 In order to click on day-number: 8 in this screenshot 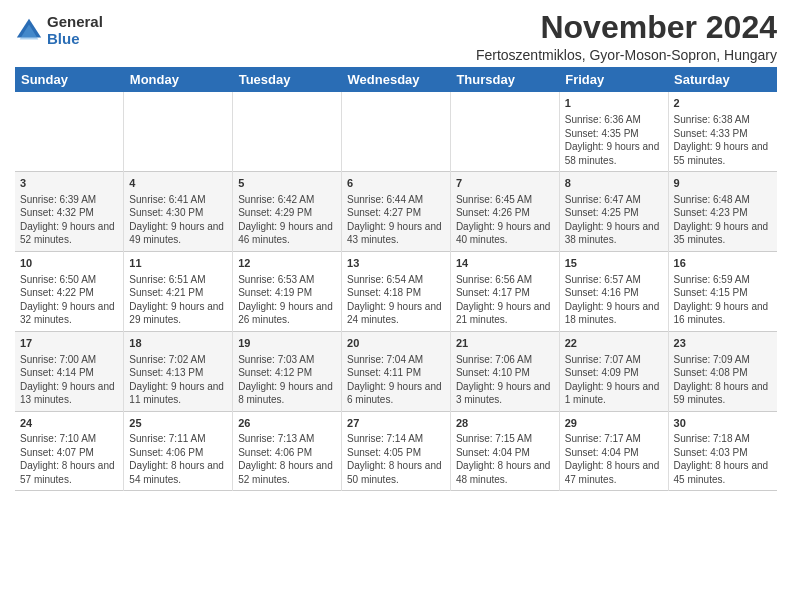, I will do `click(614, 184)`.